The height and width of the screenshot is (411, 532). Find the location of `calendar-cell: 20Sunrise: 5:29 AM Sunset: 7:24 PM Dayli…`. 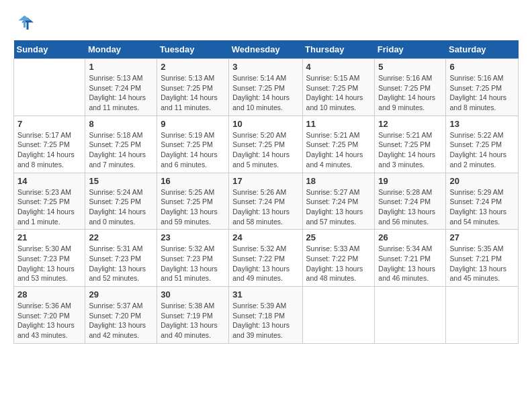

calendar-cell: 20Sunrise: 5:29 AM Sunset: 7:24 PM Dayli… is located at coordinates (482, 201).